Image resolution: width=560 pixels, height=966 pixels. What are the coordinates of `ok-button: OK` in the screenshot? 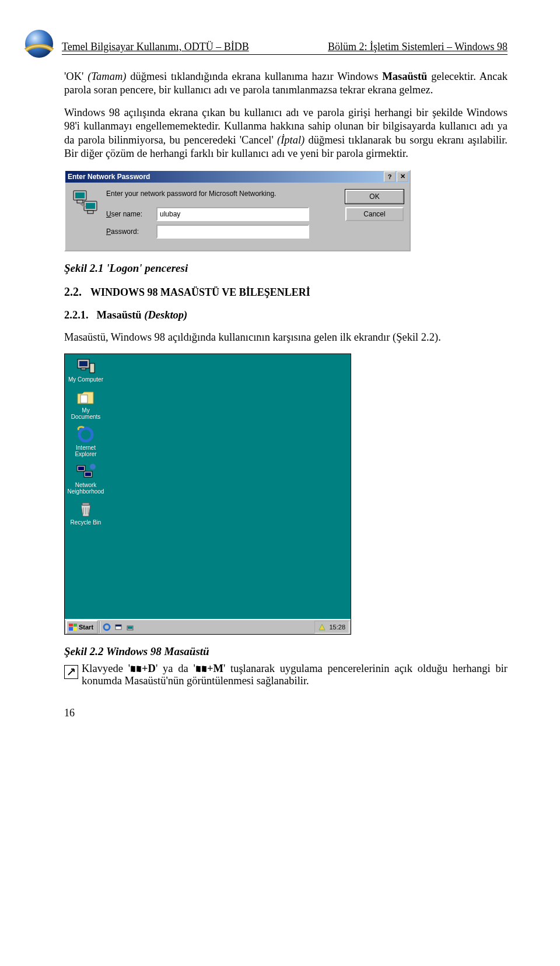 It's located at (374, 197).